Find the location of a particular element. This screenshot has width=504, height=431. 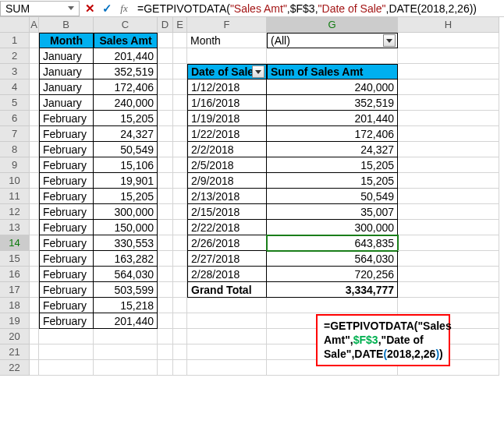

pivot-date: 1/12/2018 is located at coordinates (227, 87).